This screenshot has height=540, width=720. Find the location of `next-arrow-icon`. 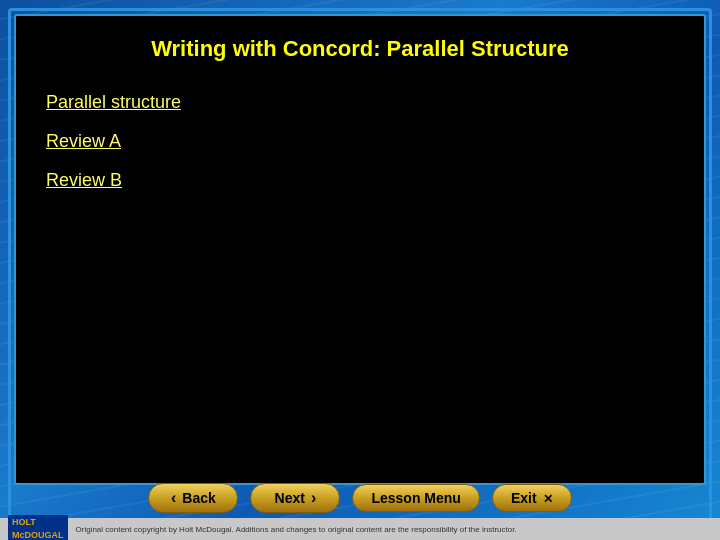

next-arrow-icon is located at coordinates (314, 498).